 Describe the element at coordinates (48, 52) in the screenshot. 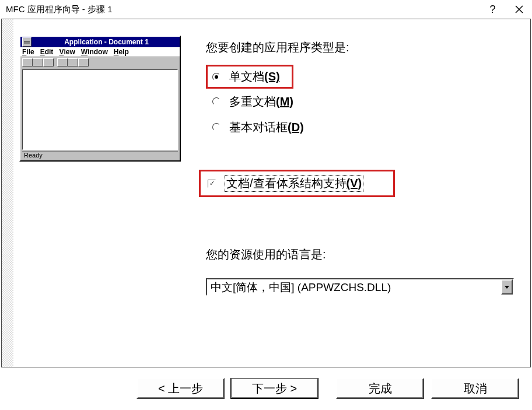

I see `preview-menu-edit: Edit` at that location.